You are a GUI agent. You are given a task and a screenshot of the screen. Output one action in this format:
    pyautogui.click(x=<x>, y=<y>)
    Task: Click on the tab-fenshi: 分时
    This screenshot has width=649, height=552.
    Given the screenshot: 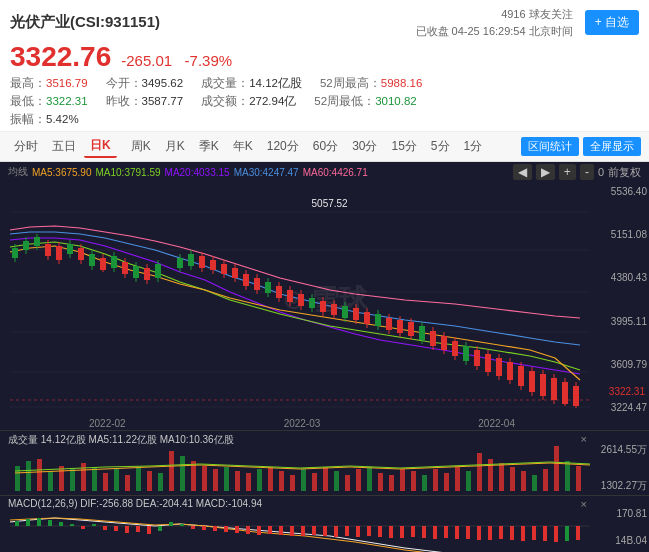 What is the action you would take?
    pyautogui.click(x=26, y=146)
    